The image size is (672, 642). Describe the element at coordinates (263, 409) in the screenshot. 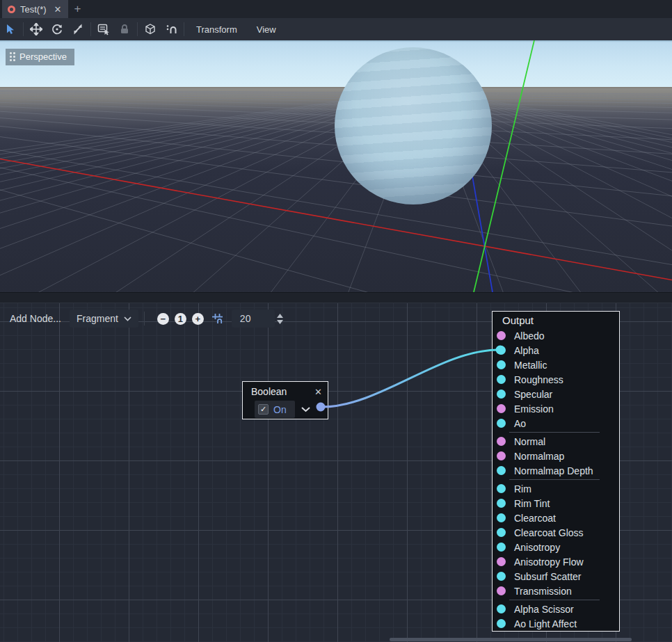

I see `boolean-checkbox: ✓` at that location.